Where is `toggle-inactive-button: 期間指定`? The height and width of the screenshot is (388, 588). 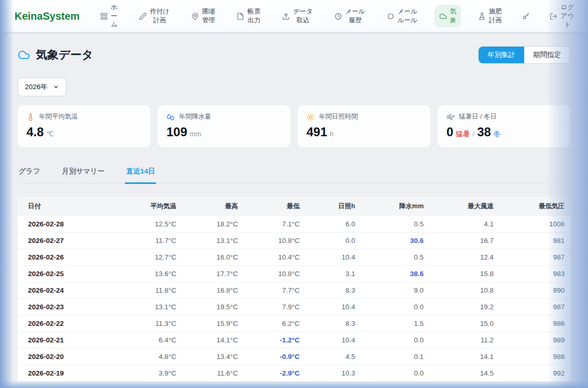
toggle-inactive-button: 期間指定 is located at coordinates (547, 55).